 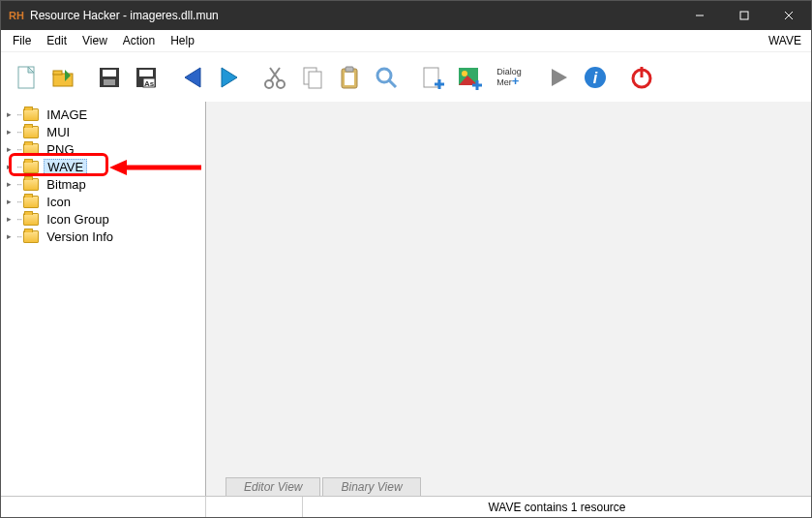 I want to click on new-button, so click(x=26, y=77).